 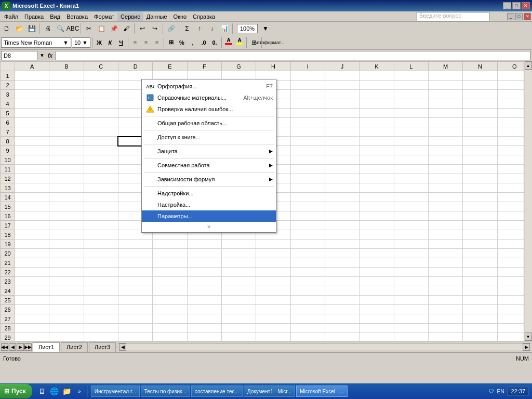 I want to click on taskbar-item-1: Инструментал г..., so click(x=115, y=391).